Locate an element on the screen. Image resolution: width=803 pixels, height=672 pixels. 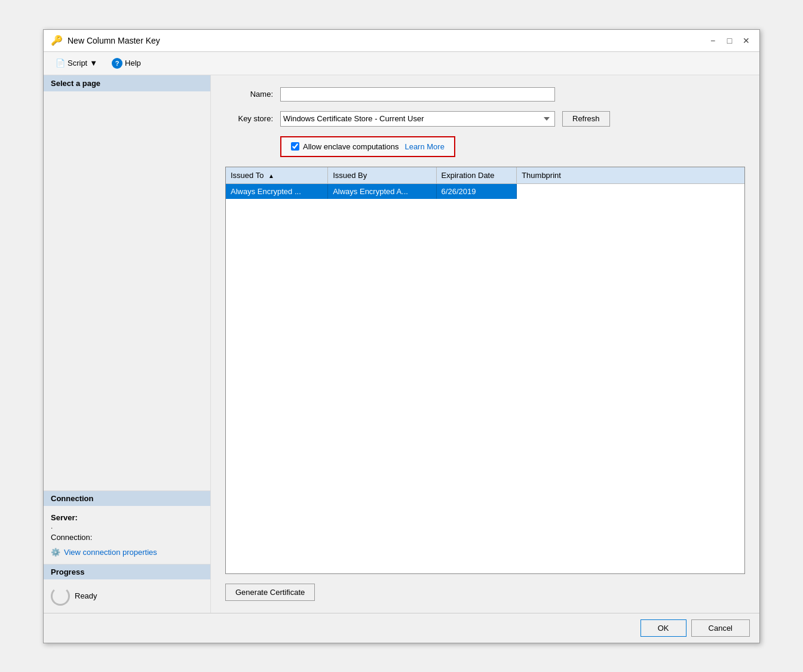
minimize-button: − is located at coordinates (713, 41).